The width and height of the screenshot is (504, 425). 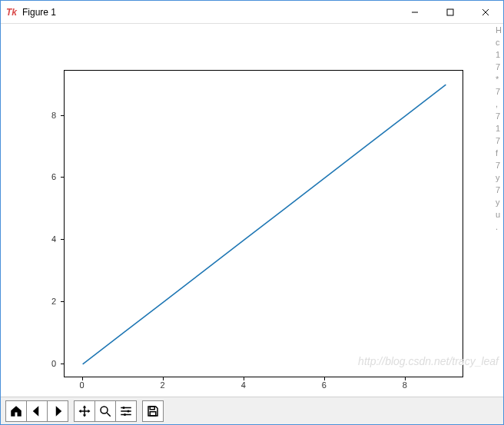 What do you see at coordinates (54, 301) in the screenshot?
I see `ytick-label: 2` at bounding box center [54, 301].